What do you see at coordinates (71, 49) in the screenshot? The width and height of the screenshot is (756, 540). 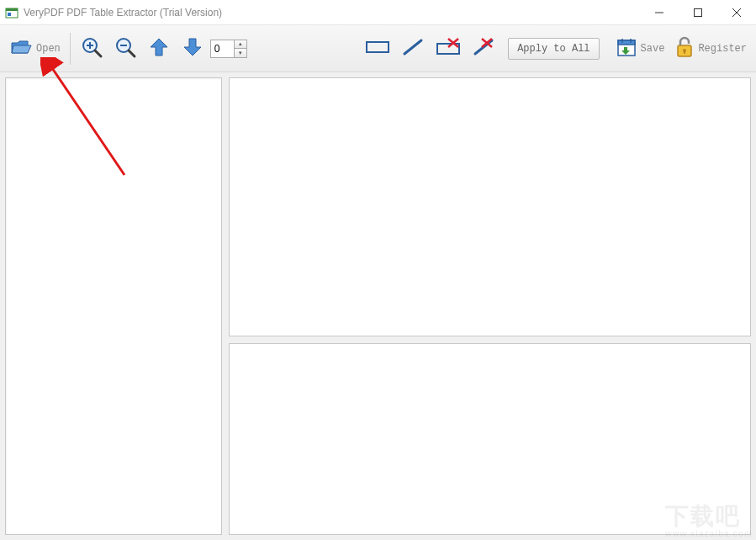 I see `separator` at bounding box center [71, 49].